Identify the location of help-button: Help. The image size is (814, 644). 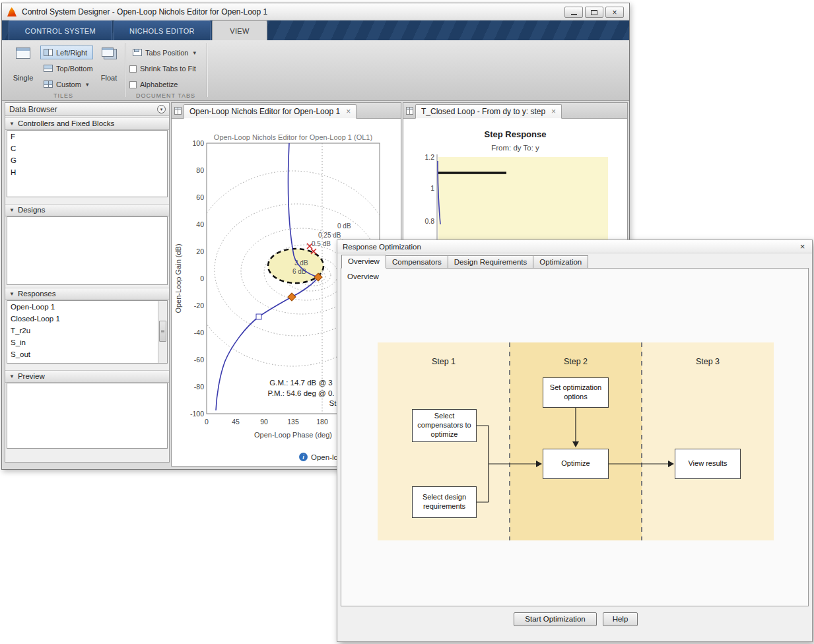
(621, 619).